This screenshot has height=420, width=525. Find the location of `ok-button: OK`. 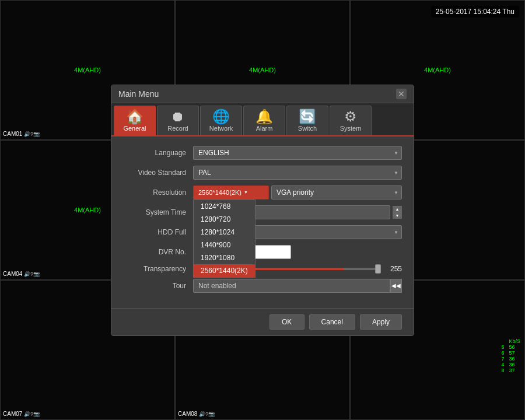

ok-button: OK is located at coordinates (287, 322).